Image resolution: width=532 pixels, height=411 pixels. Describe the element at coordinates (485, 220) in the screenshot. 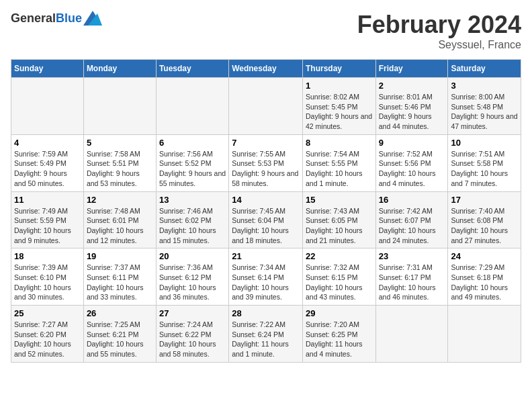

I see `day-cell: 17Sunrise: 7:40 AM Sunset: 6:08 PM Dayli…` at that location.